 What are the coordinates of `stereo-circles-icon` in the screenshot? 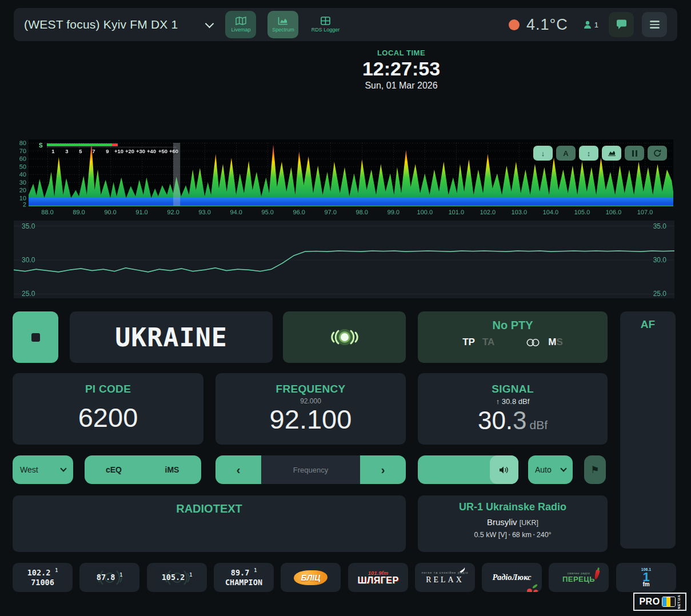 It's located at (533, 343).